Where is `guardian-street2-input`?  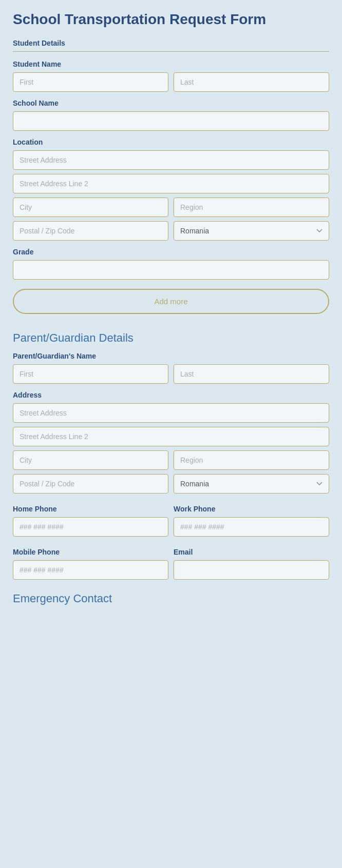 guardian-street2-input is located at coordinates (171, 437).